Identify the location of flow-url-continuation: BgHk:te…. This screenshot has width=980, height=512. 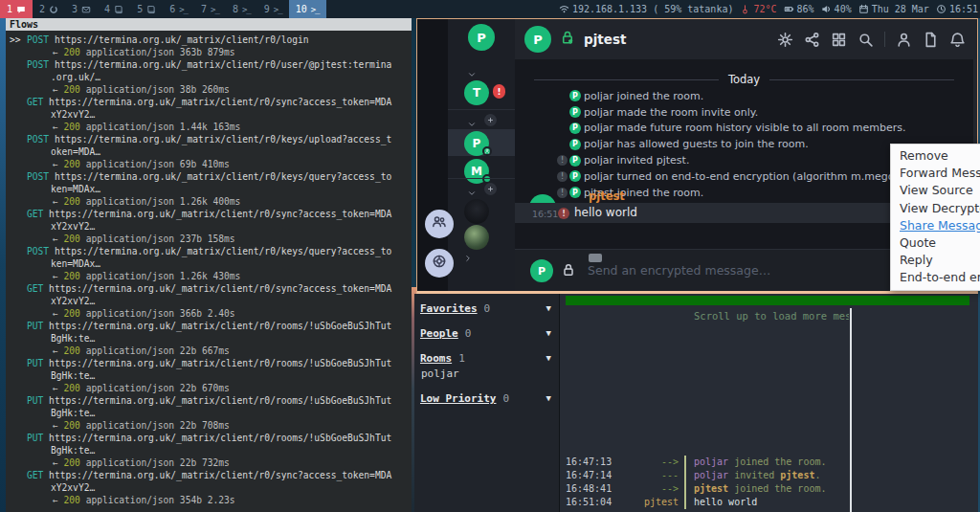
(209, 375).